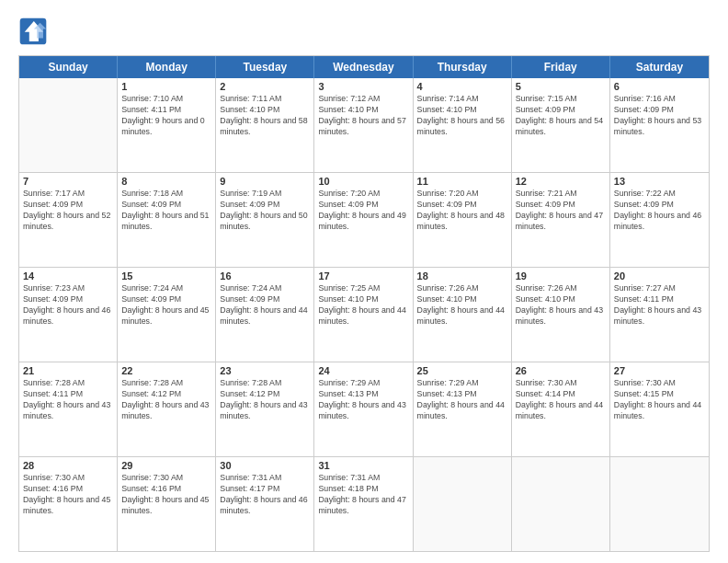 The height and width of the screenshot is (563, 728). I want to click on day-number: 2, so click(265, 86).